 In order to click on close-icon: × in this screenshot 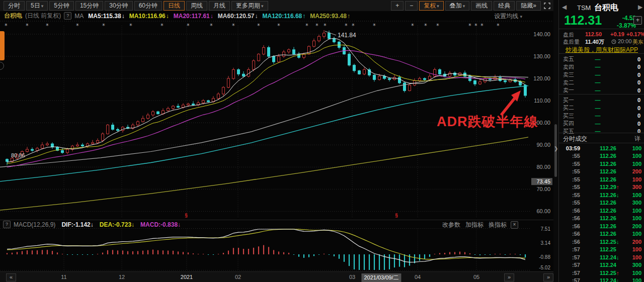, I will do `click(514, 225)`.